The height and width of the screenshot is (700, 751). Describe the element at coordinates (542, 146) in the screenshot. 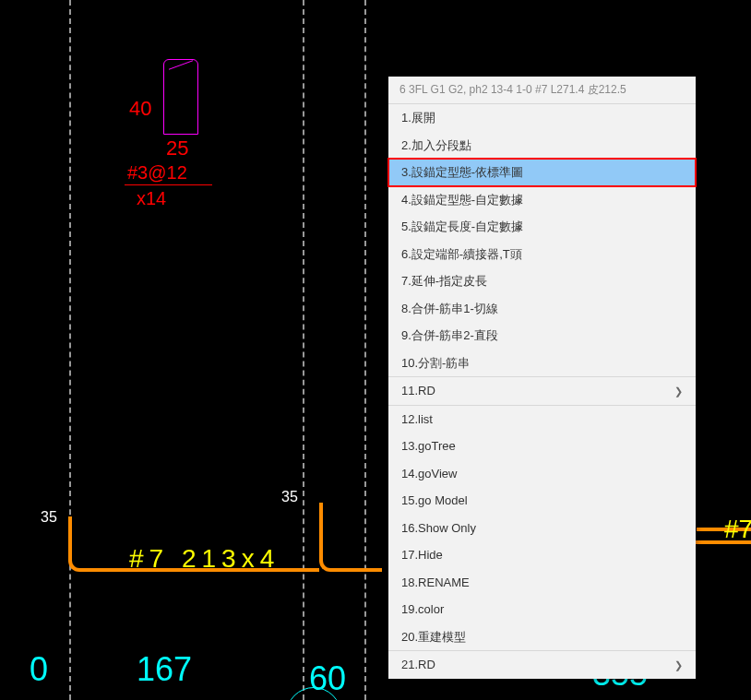

I see `menu-item-add-segment: 2.加入分段點` at that location.